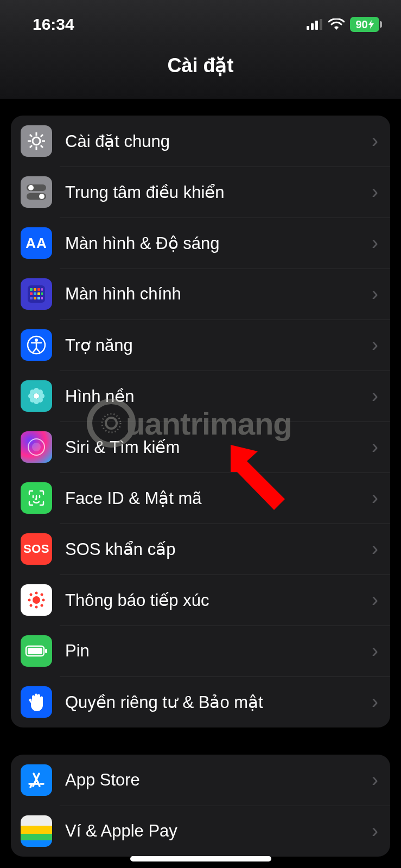 This screenshot has width=401, height=868. I want to click on row-display-brightness: AA Màn hình & Độ sáng ›, so click(201, 243).